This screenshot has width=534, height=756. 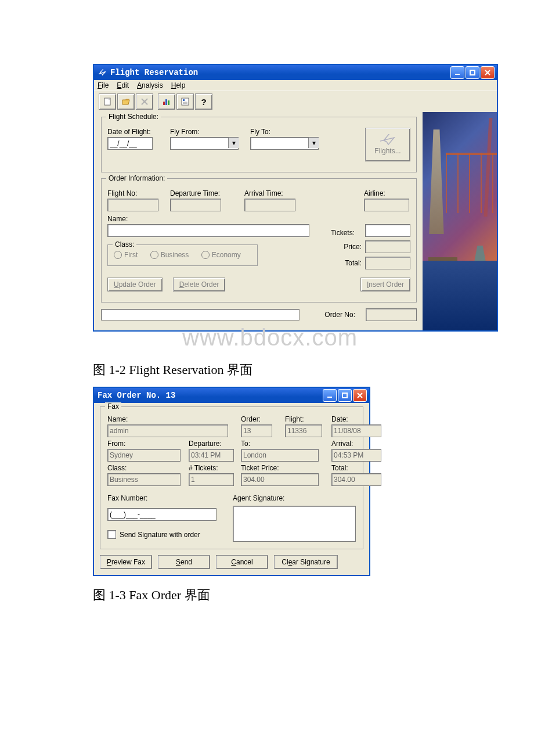 I want to click on airline-field, so click(x=387, y=205).